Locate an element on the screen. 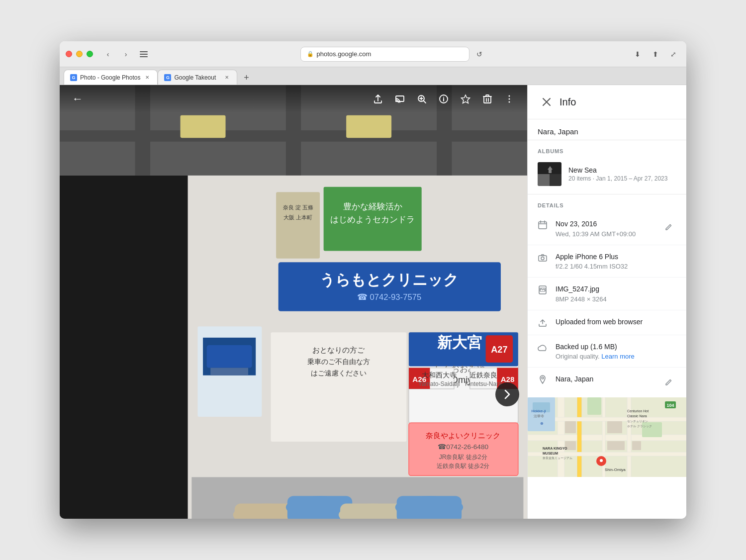 The width and height of the screenshot is (746, 560). info-header: Info is located at coordinates (607, 102).